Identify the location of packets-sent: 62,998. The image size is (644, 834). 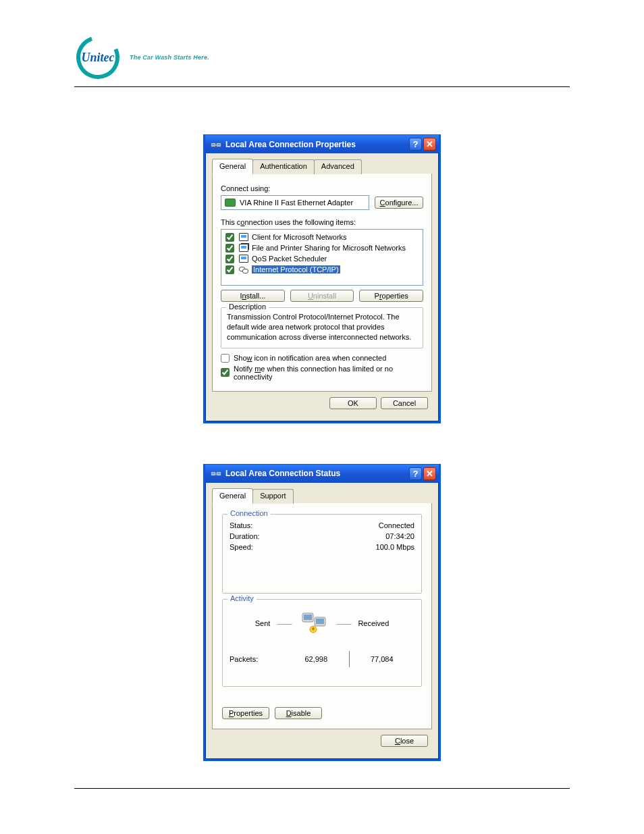
(316, 659).